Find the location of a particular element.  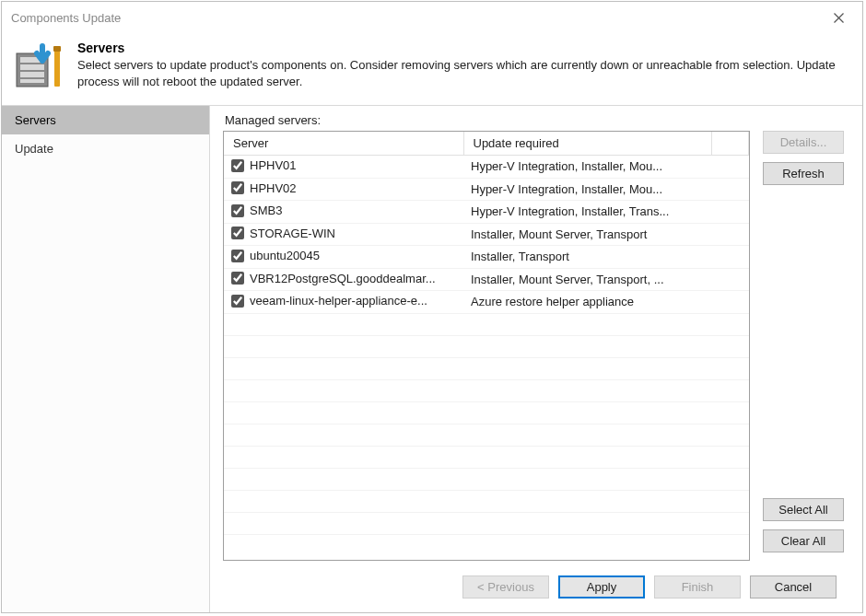

footer: < Previous Apply Finish Cancel is located at coordinates (536, 587).